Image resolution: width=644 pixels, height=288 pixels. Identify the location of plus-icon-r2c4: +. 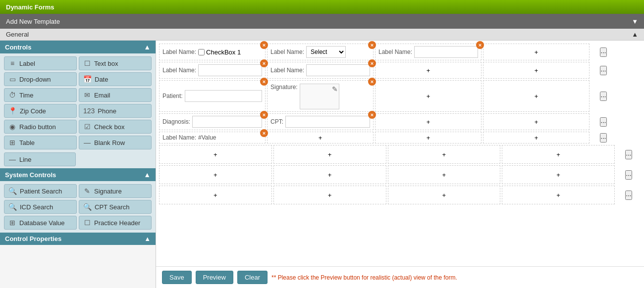
(537, 70).